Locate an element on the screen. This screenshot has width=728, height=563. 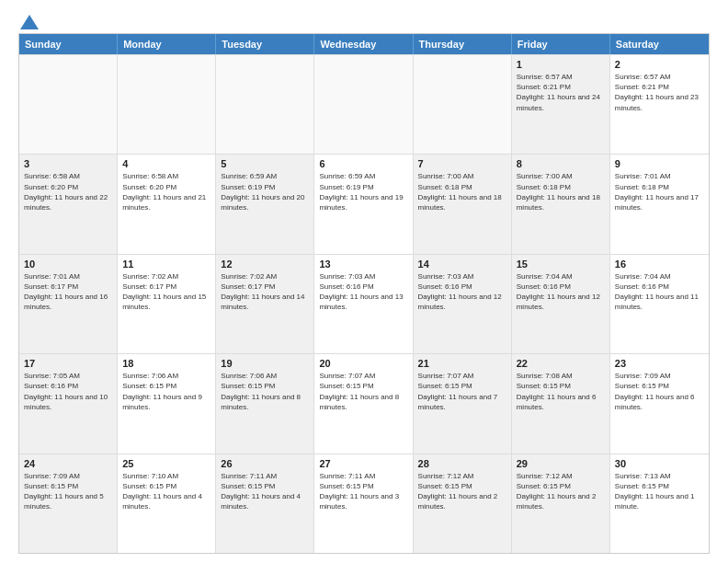
calendar-cell: 27Sunrise: 7:11 AM Sunset: 6:15 PM Dayli… is located at coordinates (364, 504).